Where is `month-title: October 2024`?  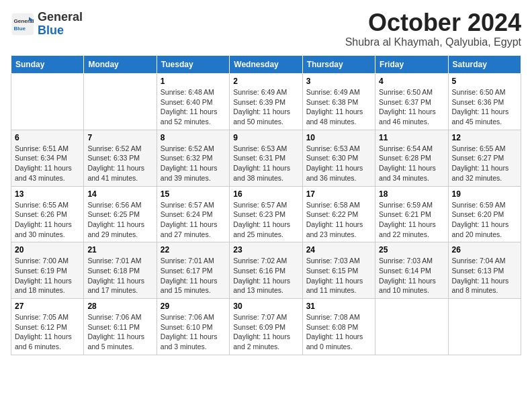 month-title: October 2024 is located at coordinates (433, 23).